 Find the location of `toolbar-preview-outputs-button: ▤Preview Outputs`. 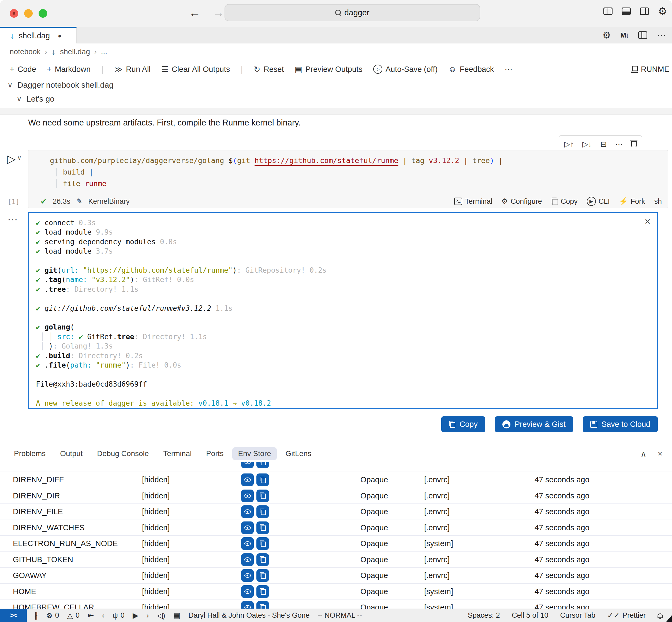

toolbar-preview-outputs-button: ▤Preview Outputs is located at coordinates (329, 69).